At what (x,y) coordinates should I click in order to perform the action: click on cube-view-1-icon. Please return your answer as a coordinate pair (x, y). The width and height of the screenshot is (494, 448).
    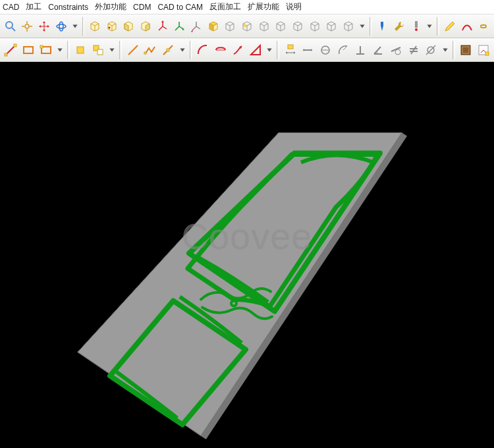
    Looking at the image, I should click on (95, 26).